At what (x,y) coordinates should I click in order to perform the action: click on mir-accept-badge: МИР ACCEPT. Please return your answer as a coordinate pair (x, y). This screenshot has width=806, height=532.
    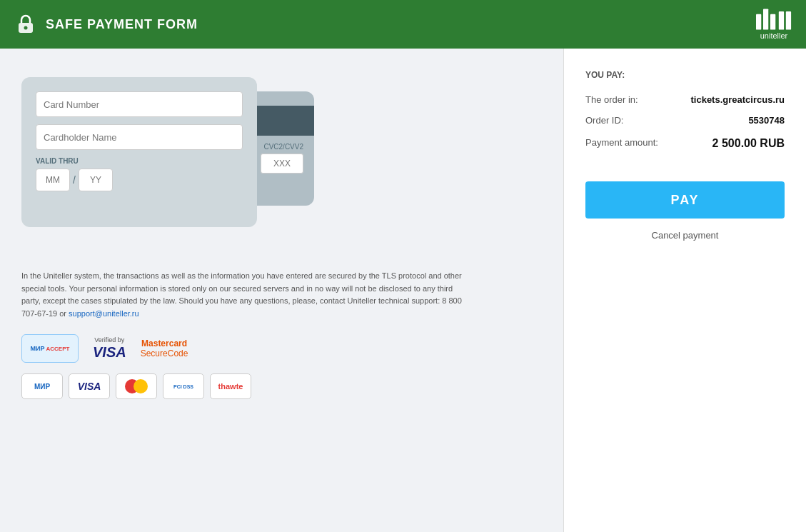
    Looking at the image, I should click on (50, 348).